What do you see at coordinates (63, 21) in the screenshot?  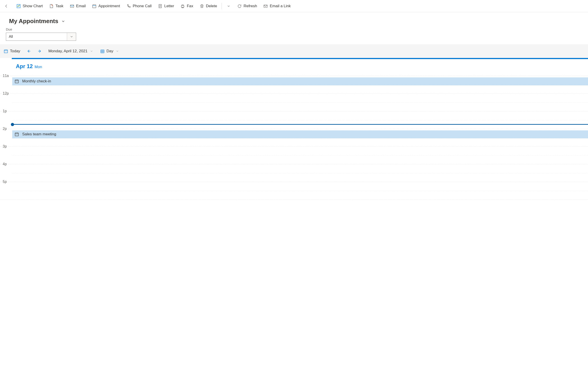 I see `view-selector-button` at bounding box center [63, 21].